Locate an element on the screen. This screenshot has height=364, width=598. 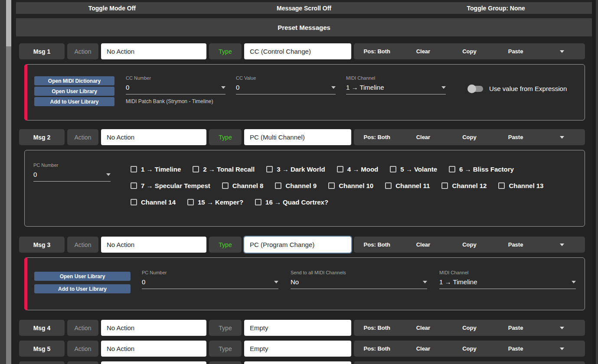
channel-checkbox: Channel 12 is located at coordinates (464, 185).